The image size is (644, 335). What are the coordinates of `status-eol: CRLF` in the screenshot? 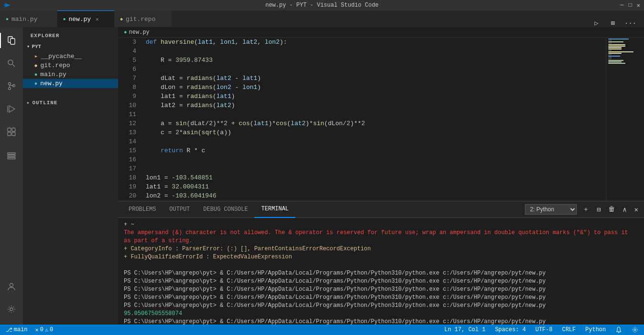 It's located at (569, 330).